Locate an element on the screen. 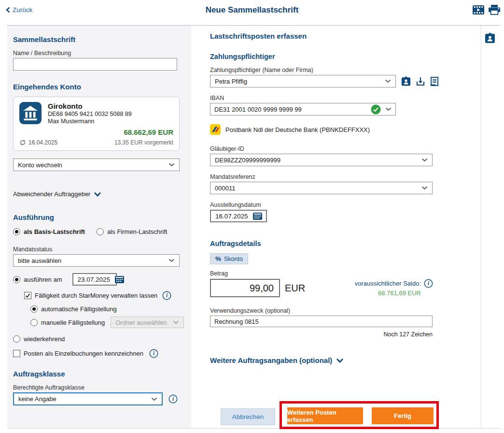  account-iban: DE68 9405 9421 0032 5088 89 is located at coordinates (90, 114).